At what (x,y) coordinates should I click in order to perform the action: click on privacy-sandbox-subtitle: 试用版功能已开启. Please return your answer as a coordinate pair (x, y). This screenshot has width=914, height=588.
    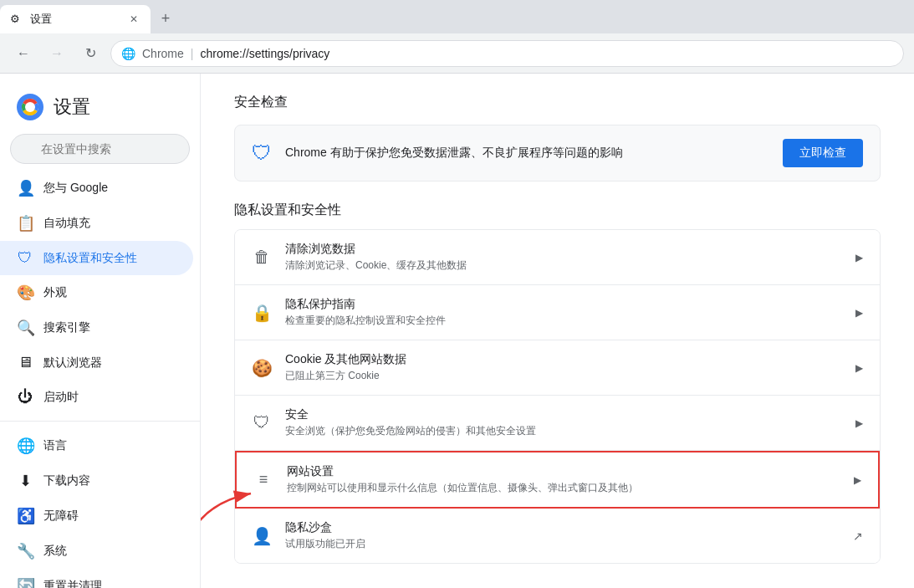
    Looking at the image, I should click on (562, 544).